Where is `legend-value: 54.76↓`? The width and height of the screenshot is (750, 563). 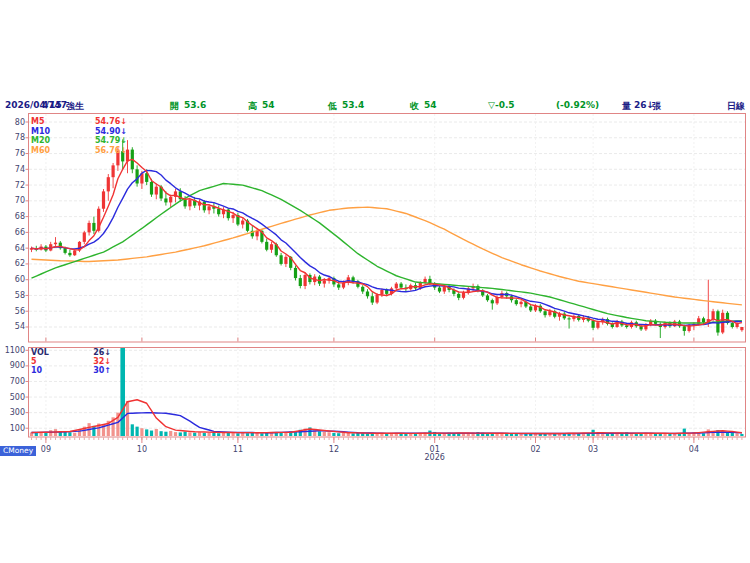 legend-value: 54.76↓ is located at coordinates (111, 122).